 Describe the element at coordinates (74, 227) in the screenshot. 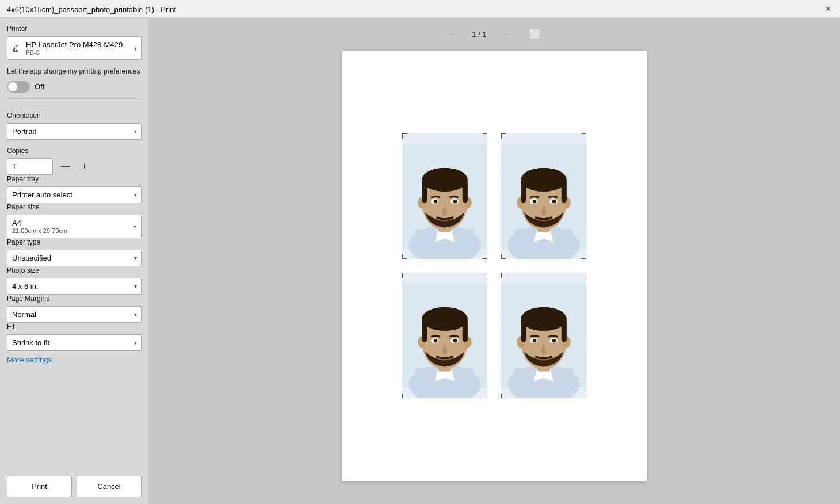

I see `paper-size-select: A4 21.00cm x 29.70cm ▾` at that location.